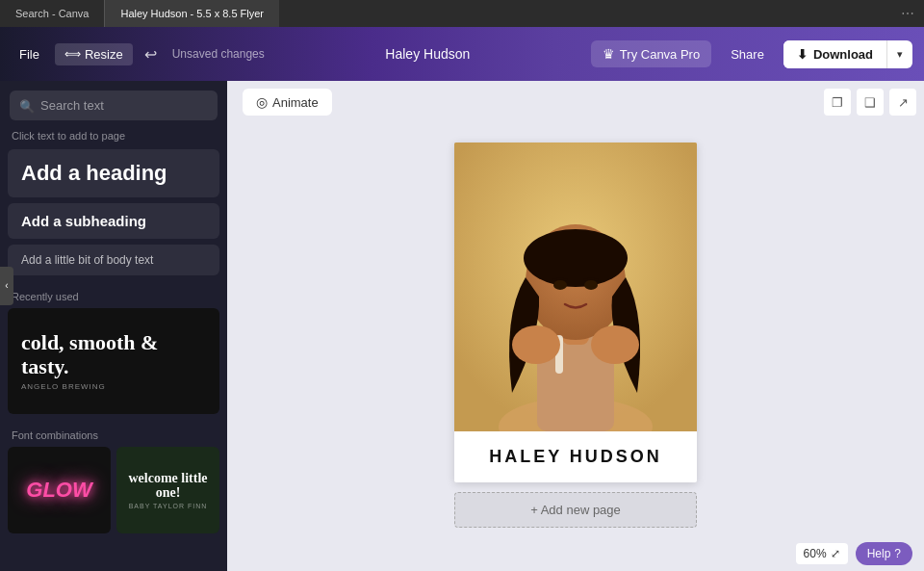 The image size is (924, 571). What do you see at coordinates (114, 296) in the screenshot?
I see `recently-used-label: Recently used` at bounding box center [114, 296].